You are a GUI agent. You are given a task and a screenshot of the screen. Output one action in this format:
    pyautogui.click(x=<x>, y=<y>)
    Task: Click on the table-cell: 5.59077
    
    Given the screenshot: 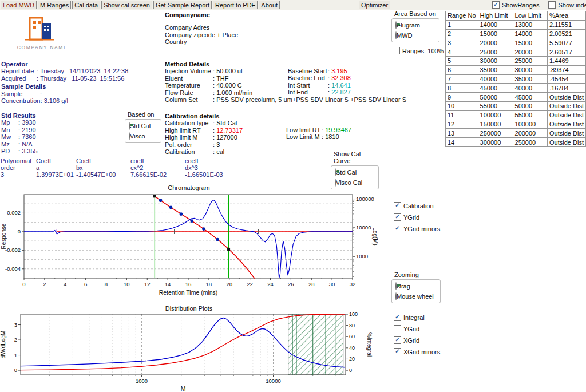 What is the action you would take?
    pyautogui.click(x=567, y=43)
    